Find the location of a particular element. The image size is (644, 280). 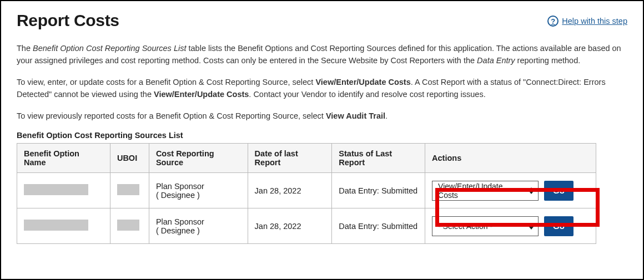

intro-p3: To view previously reported costs for a … is located at coordinates (322, 116).